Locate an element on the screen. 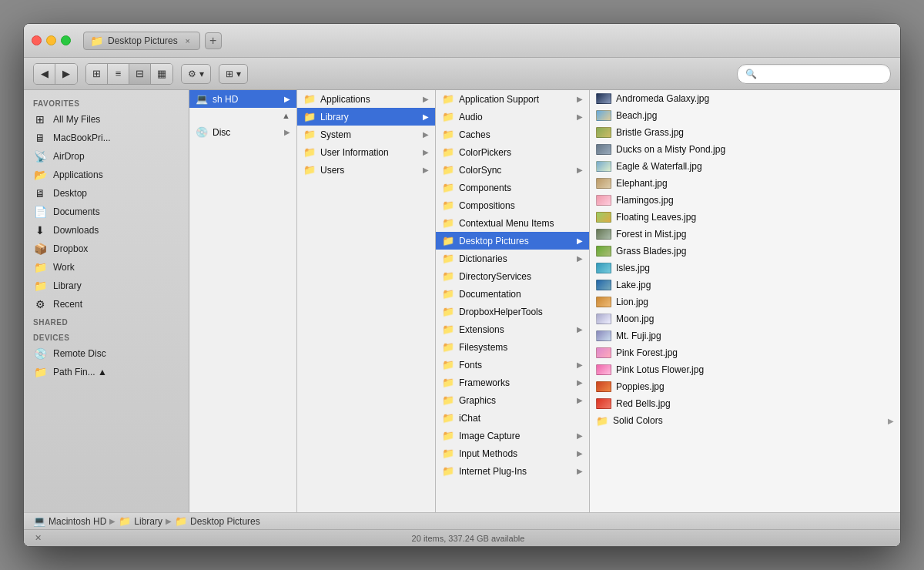 The height and width of the screenshot is (570, 924). close-button is located at coordinates (37, 40).